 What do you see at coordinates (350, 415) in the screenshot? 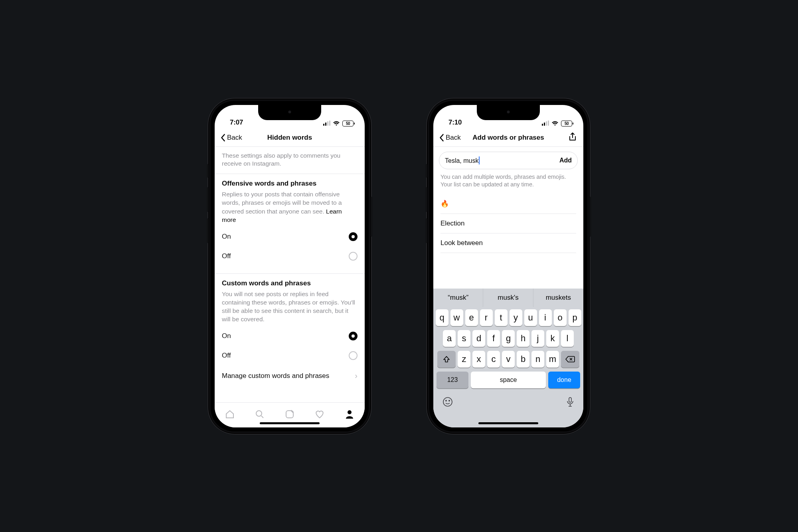
I see `tab-profile` at bounding box center [350, 415].